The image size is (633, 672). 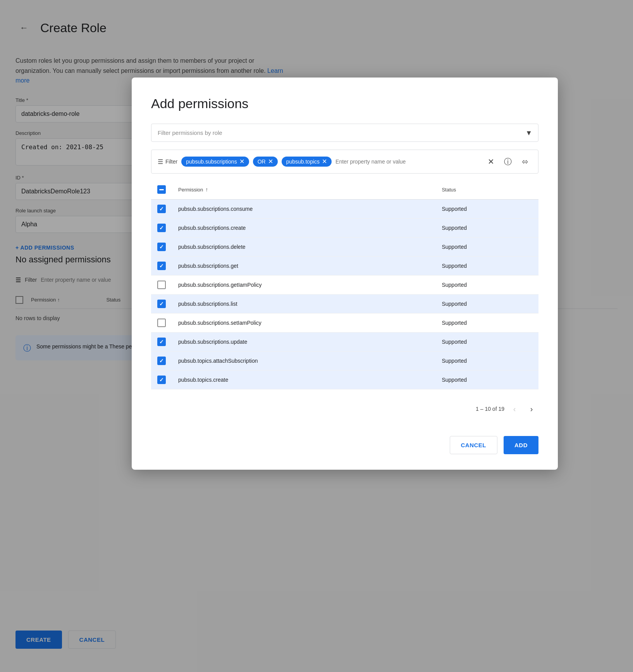 What do you see at coordinates (514, 409) in the screenshot?
I see `pagination-prev-button: ‹` at bounding box center [514, 409].